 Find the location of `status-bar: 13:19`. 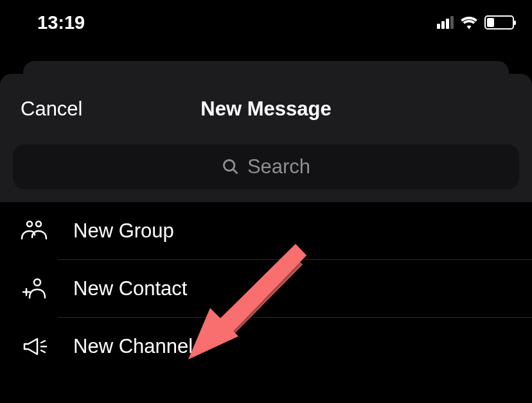

status-bar: 13:19 is located at coordinates (266, 19).